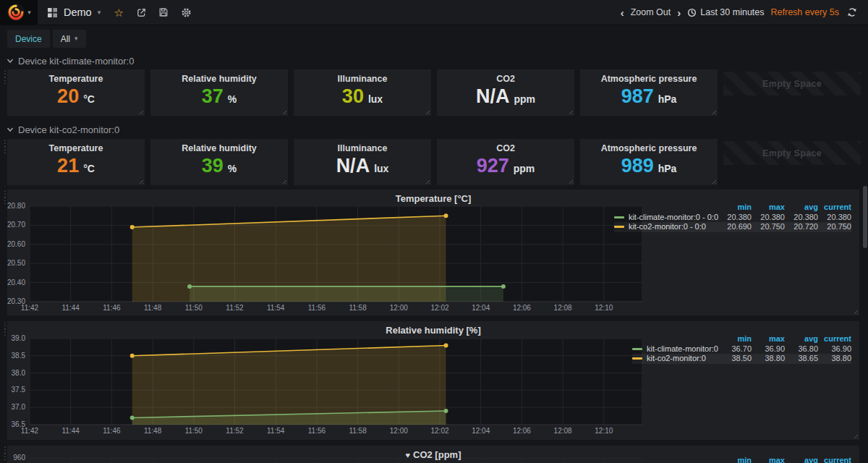  I want to click on y-tick-label: 37.5, so click(19, 389).